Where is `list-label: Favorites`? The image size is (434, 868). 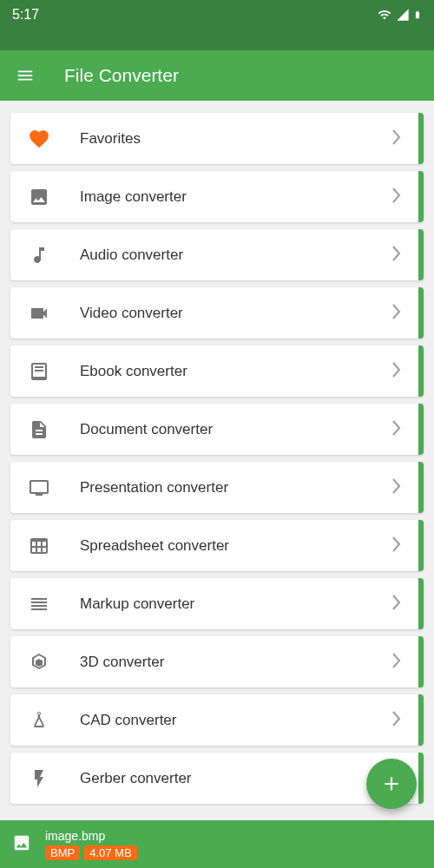
list-label: Favorites is located at coordinates (236, 139).